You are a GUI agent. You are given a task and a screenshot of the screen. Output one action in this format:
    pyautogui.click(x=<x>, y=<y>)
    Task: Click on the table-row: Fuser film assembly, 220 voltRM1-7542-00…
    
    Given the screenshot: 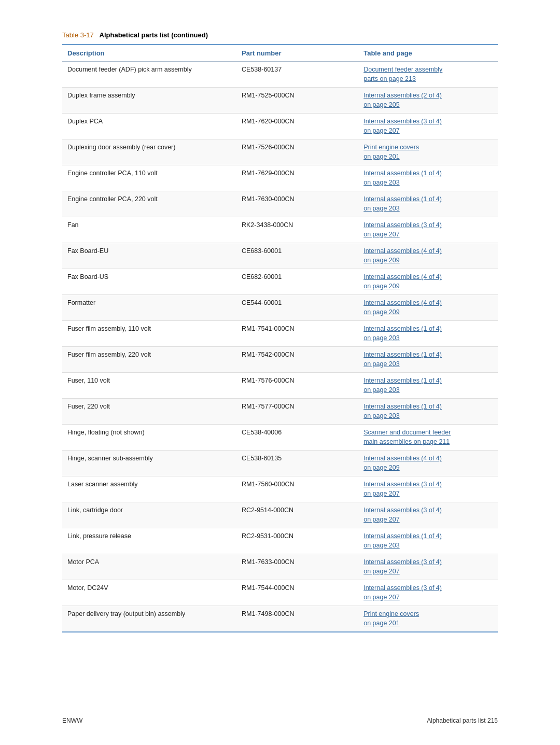 What is the action you would take?
    pyautogui.click(x=280, y=360)
    